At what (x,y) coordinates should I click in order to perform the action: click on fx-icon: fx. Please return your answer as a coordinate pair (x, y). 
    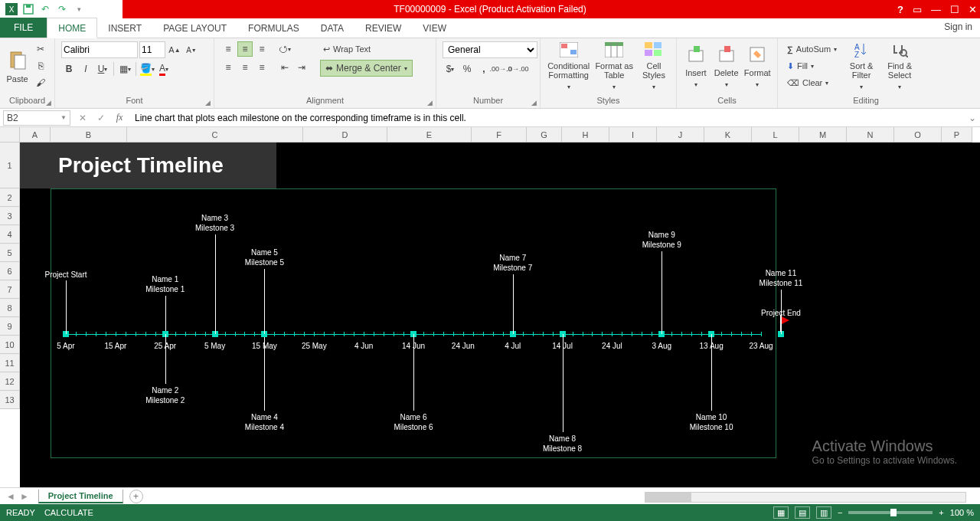
    Looking at the image, I should click on (119, 118).